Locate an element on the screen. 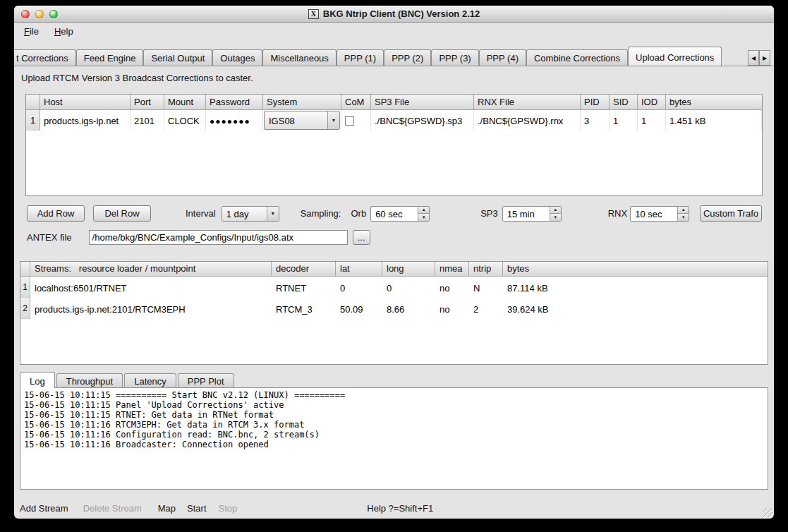 This screenshot has width=788, height=532. column-header-lat: lat is located at coordinates (359, 270).